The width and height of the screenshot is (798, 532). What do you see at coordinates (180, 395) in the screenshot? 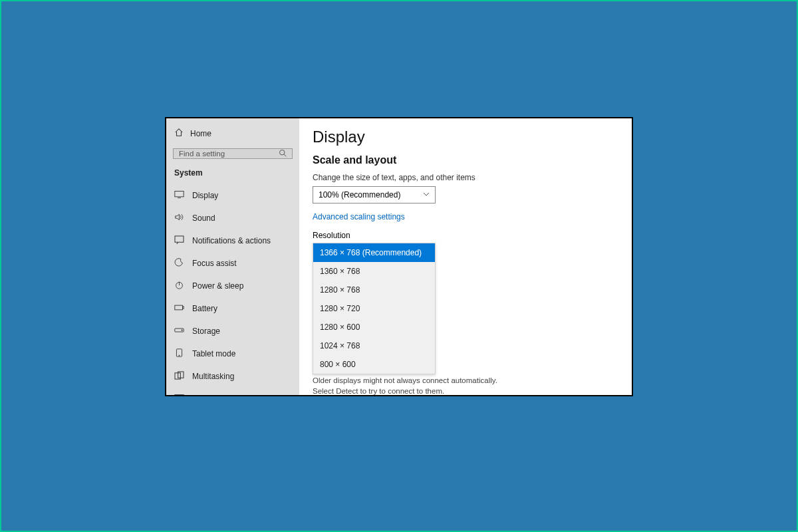
I see `projecting-icon` at bounding box center [180, 395].